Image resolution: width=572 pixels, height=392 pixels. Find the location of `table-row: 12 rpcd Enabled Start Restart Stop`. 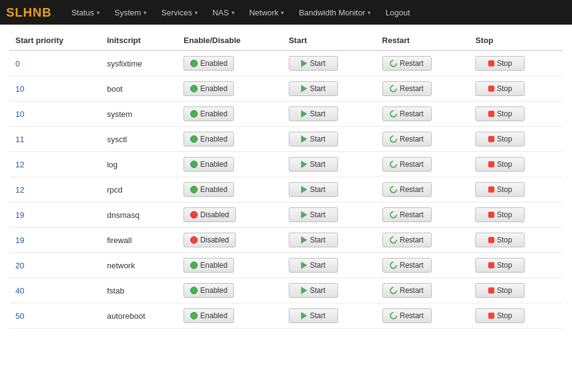

table-row: 12 rpcd Enabled Start Restart Stop is located at coordinates (286, 190).